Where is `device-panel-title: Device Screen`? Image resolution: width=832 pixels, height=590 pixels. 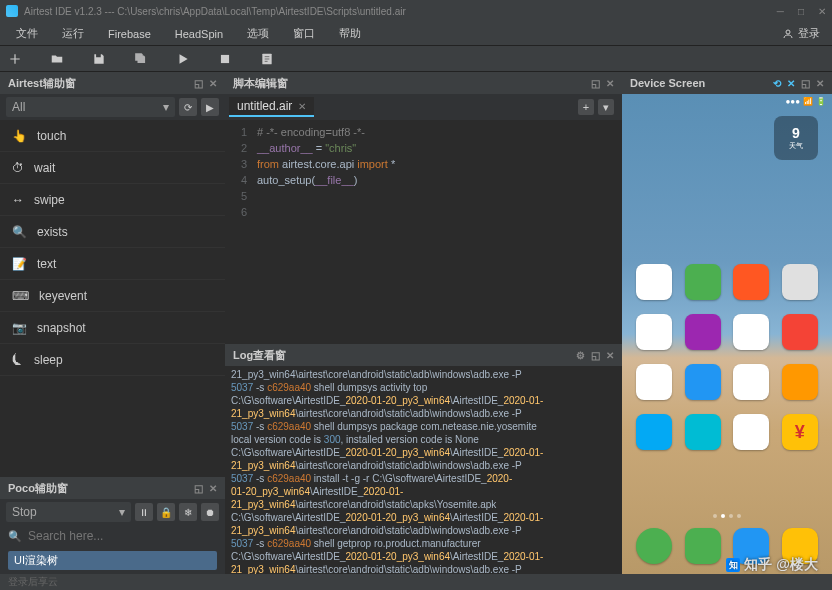
device-panel-title: Device Screen is located at coordinates (668, 83).